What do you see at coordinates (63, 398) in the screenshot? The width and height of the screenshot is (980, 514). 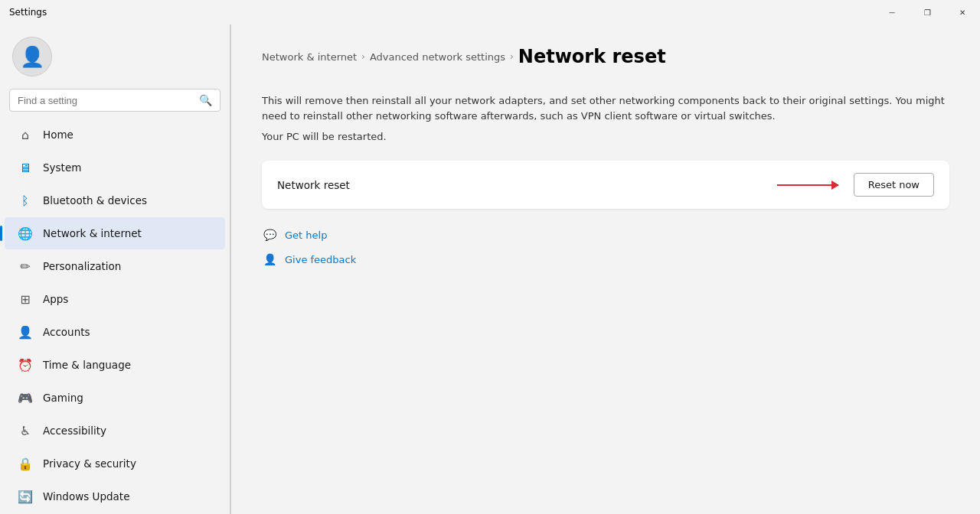 I see `sidebar-item-label-gaming: Gaming` at bounding box center [63, 398].